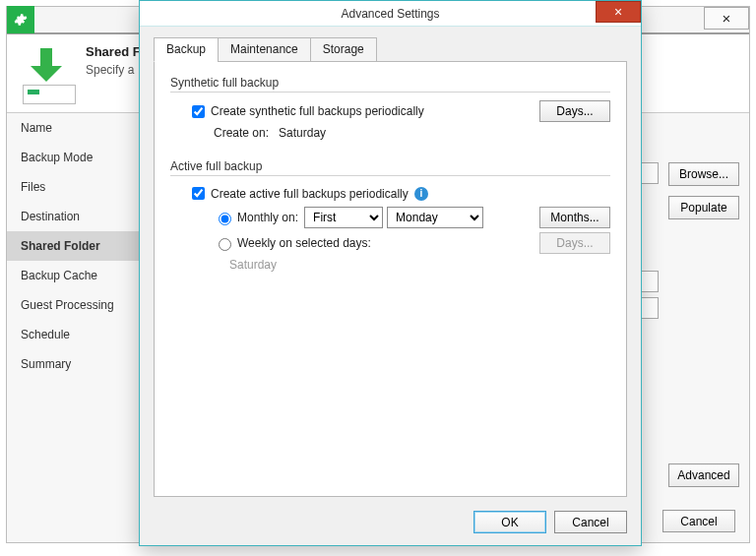 Image resolution: width=756 pixels, height=556 pixels. I want to click on dialog-close-button: ×, so click(618, 12).